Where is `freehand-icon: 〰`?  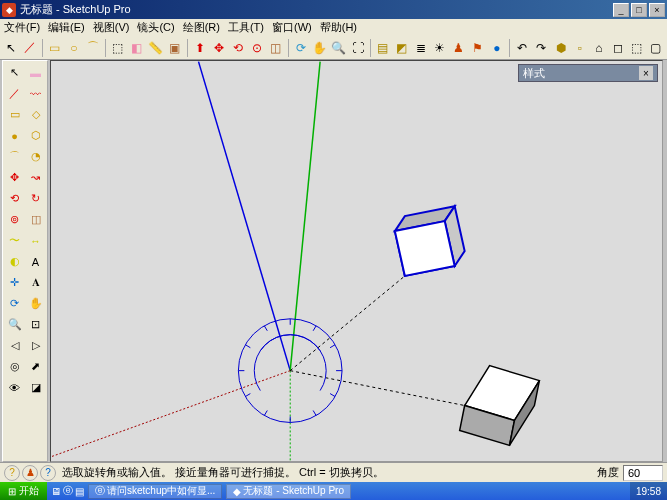 freehand-icon: 〰 is located at coordinates (36, 94).